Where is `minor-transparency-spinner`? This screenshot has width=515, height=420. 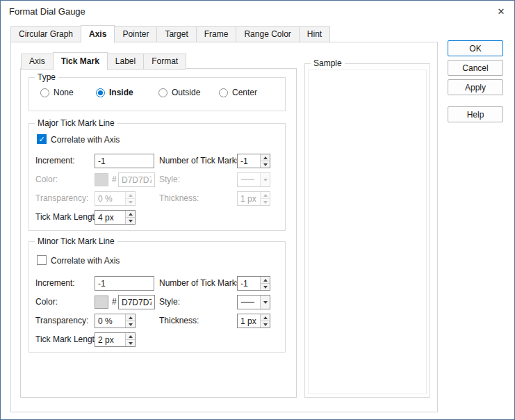
minor-transparency-spinner is located at coordinates (115, 321).